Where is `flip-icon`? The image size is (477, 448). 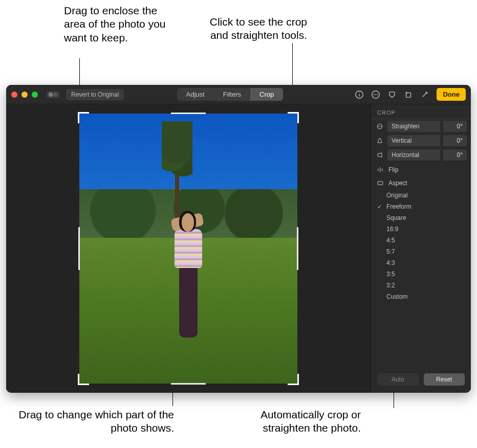 flip-icon is located at coordinates (380, 170).